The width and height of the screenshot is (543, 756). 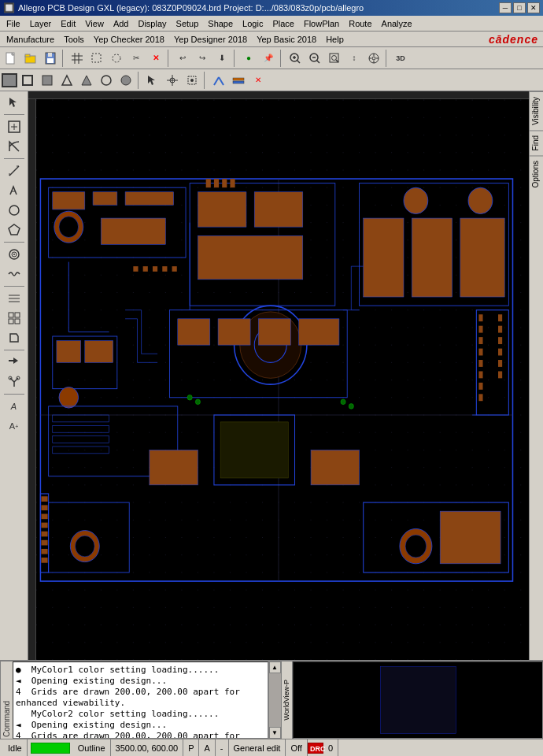 What do you see at coordinates (211, 39) in the screenshot?
I see `menu-yep-designer: Yep Designer 2018` at bounding box center [211, 39].